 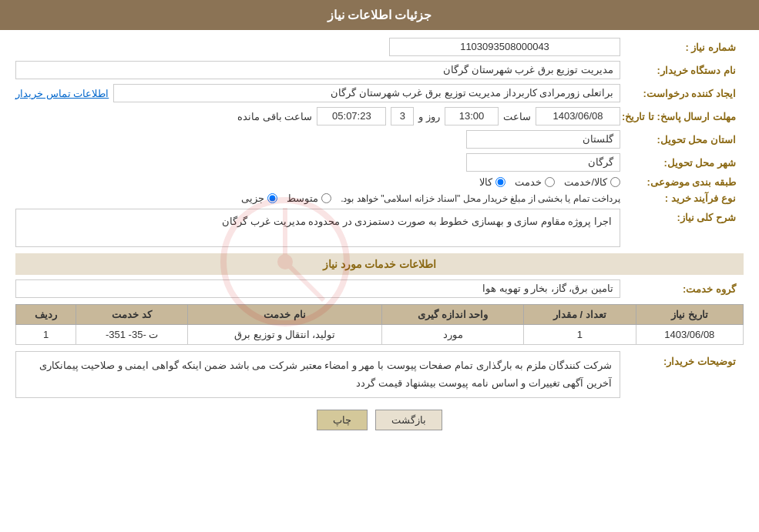 I want to click on mohlat-baqi-label: ساعت باقی مانده, so click(x=274, y=117).